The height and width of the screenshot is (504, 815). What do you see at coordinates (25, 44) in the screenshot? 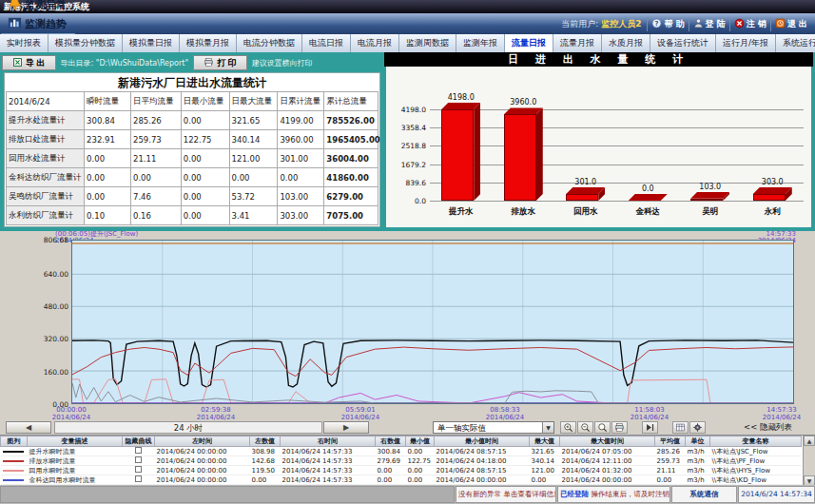
I see `tab-0: 实时报表` at bounding box center [25, 44].